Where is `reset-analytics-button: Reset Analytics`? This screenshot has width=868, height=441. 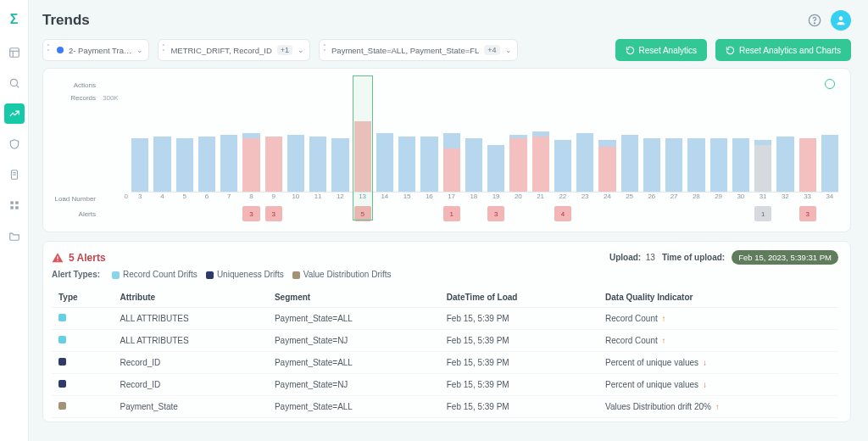 reset-analytics-button: Reset Analytics is located at coordinates (661, 50).